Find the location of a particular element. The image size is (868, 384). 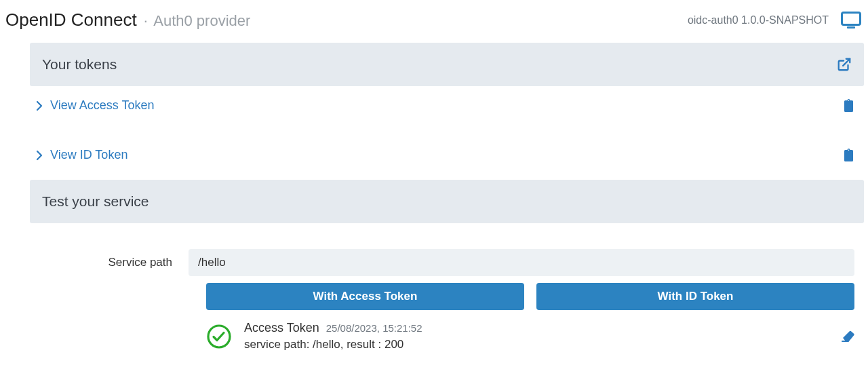

id-token-link-label: View ID Token is located at coordinates (89, 155).